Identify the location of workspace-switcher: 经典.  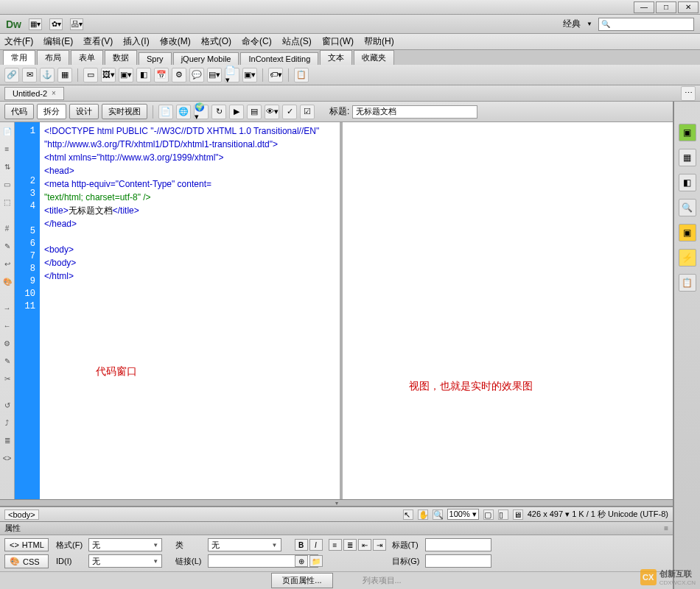
(572, 24).